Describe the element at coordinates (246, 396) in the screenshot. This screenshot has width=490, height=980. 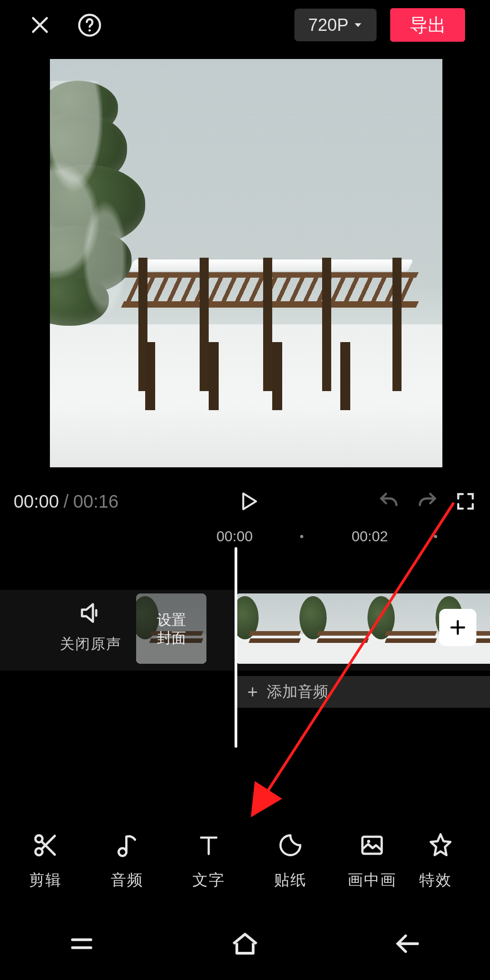
I see `preview-snow` at that location.